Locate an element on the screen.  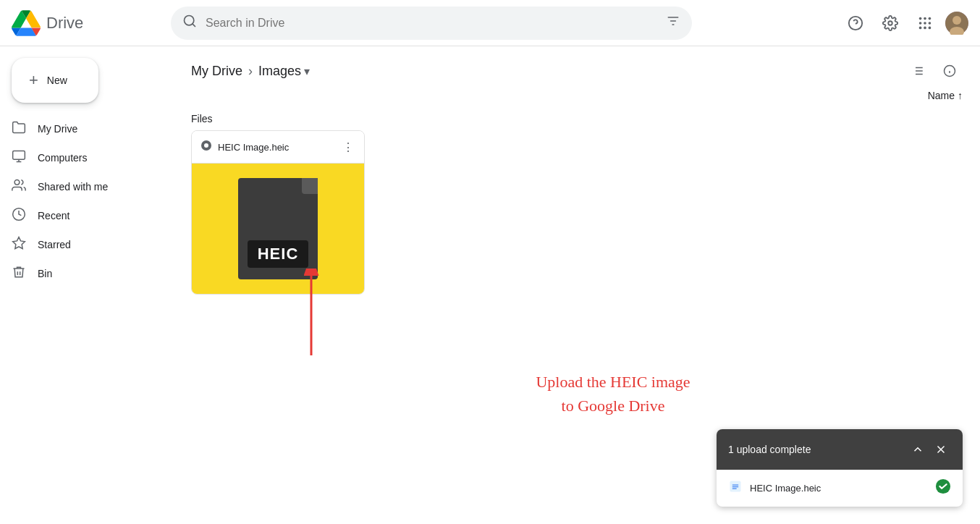
file-card-header: HEIC Image.heic ⋮ is located at coordinates (278, 148).